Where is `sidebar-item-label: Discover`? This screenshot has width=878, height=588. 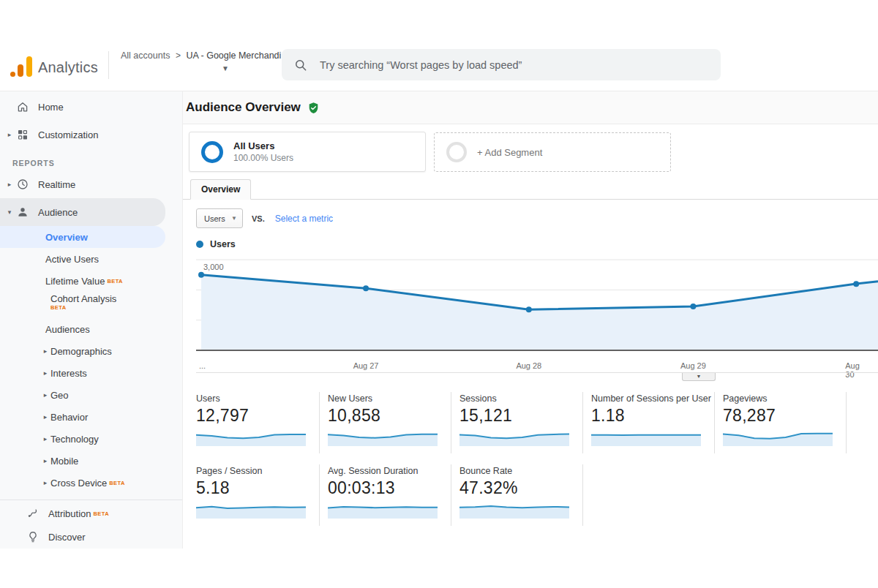
sidebar-item-label: Discover is located at coordinates (67, 537).